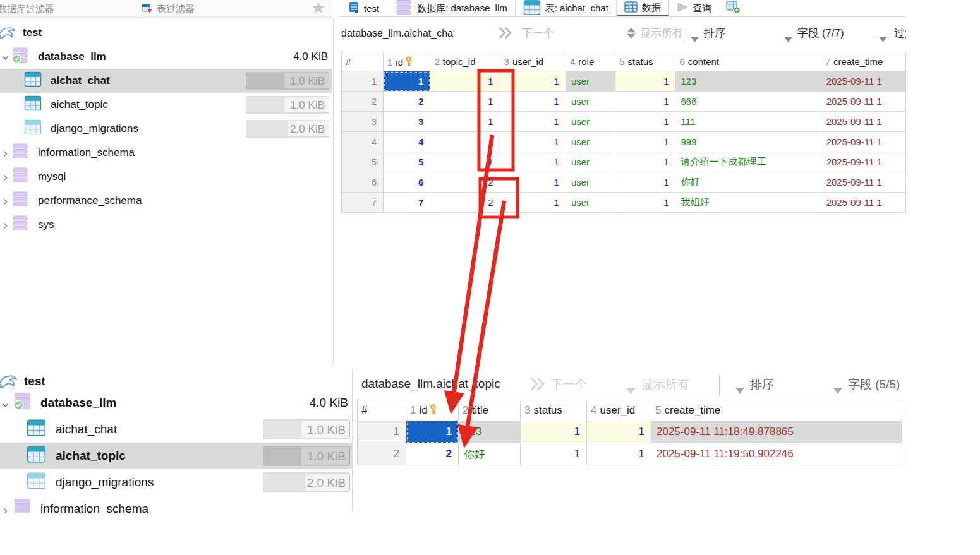  What do you see at coordinates (490, 432) in the screenshot?
I see `cell-title: 123` at bounding box center [490, 432].